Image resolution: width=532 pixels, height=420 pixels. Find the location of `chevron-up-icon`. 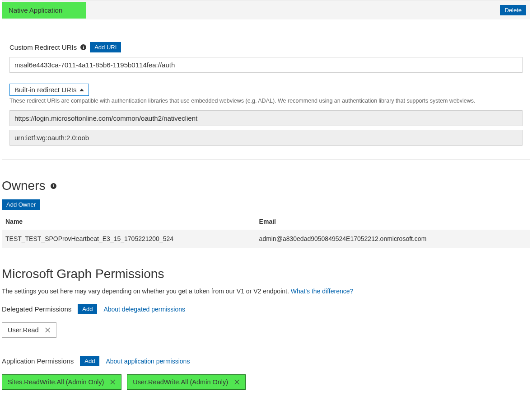

chevron-up-icon is located at coordinates (82, 90).